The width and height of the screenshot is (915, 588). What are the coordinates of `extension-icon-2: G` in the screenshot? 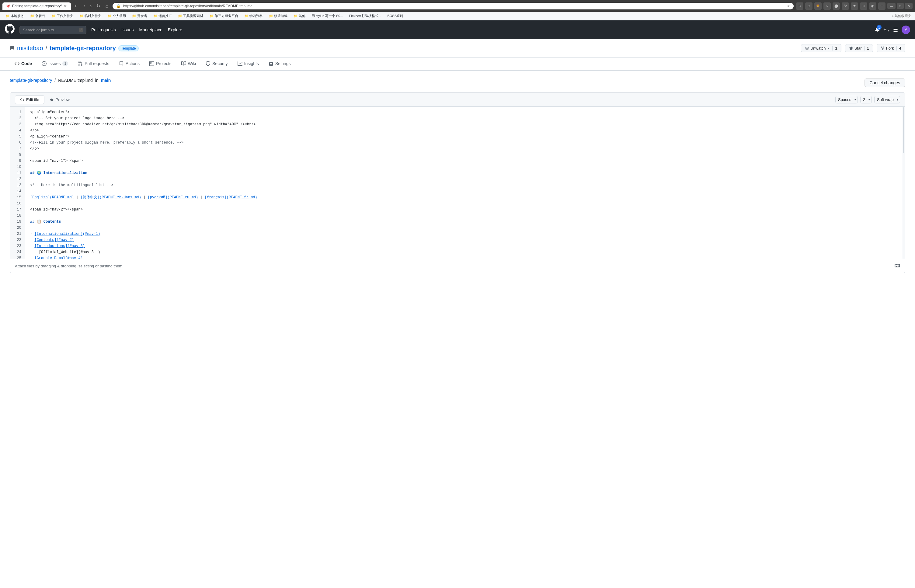 It's located at (808, 6).